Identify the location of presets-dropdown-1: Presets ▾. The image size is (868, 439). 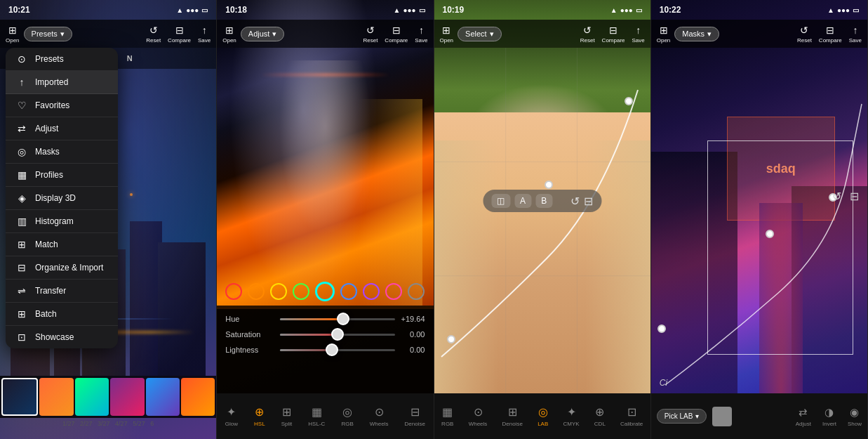
(48, 34).